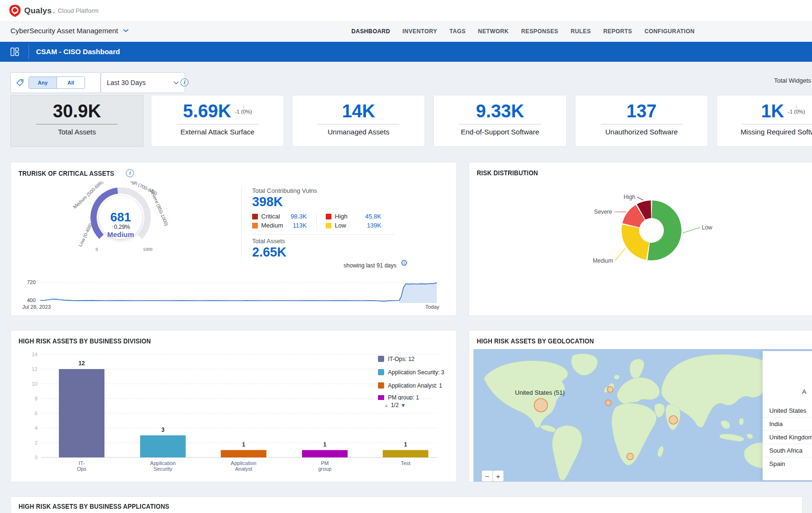 This screenshot has width=812, height=513. Describe the element at coordinates (635, 242) in the screenshot. I see `donut-slice-Medium` at that location.